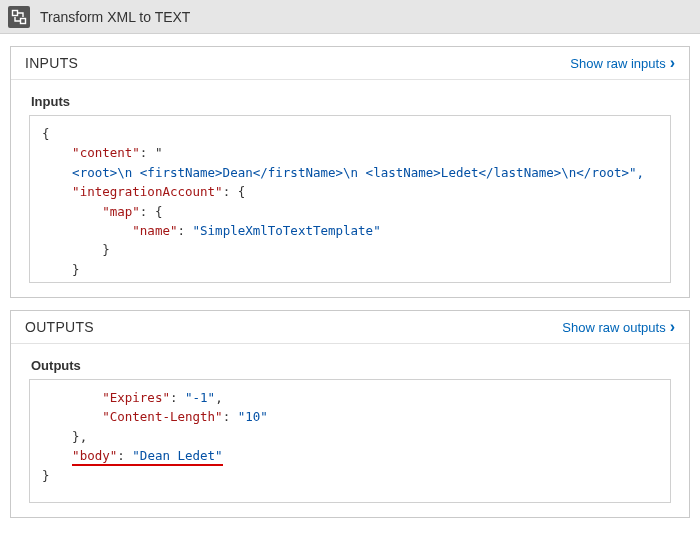 The image size is (700, 550). Describe the element at coordinates (19, 17) in the screenshot. I see `transform-icon` at that location.